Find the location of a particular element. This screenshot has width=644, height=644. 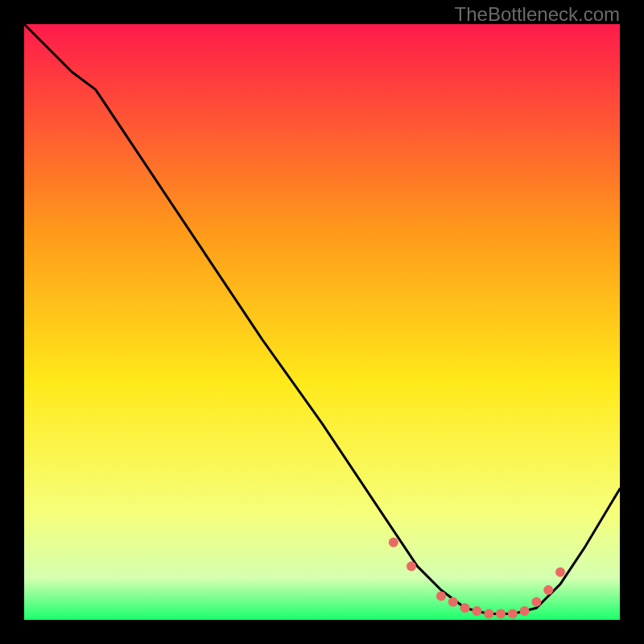

watermark-text: TheBottleneck.com is located at coordinates (538, 14).